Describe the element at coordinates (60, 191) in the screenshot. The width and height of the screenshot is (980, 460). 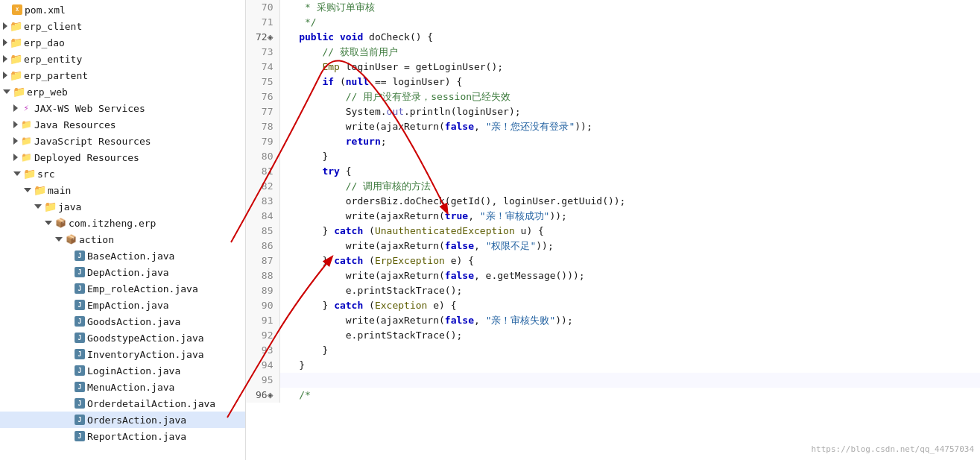
I see `tree-label: main` at that location.